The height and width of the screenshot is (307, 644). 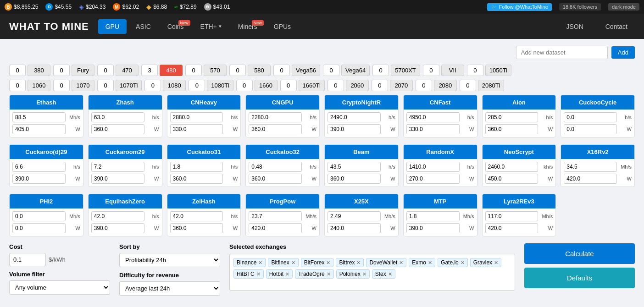 I want to click on algo-power-cnfast, so click(x=433, y=129).